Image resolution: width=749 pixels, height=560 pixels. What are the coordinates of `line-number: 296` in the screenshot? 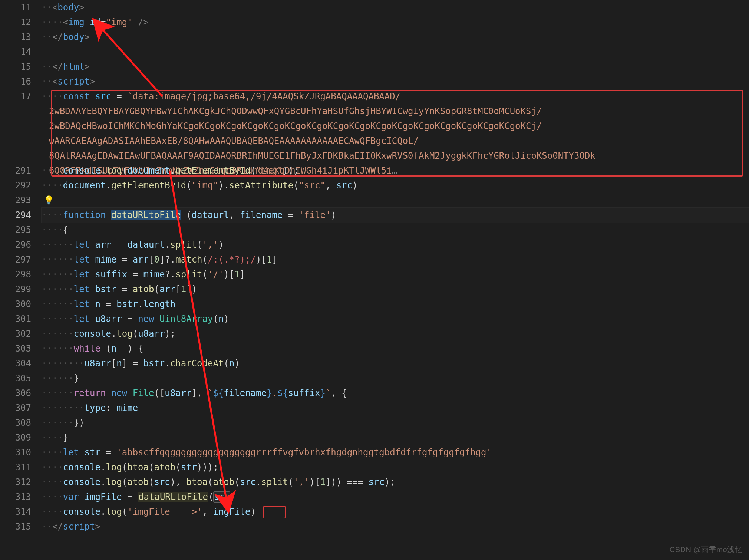 It's located at (16, 245).